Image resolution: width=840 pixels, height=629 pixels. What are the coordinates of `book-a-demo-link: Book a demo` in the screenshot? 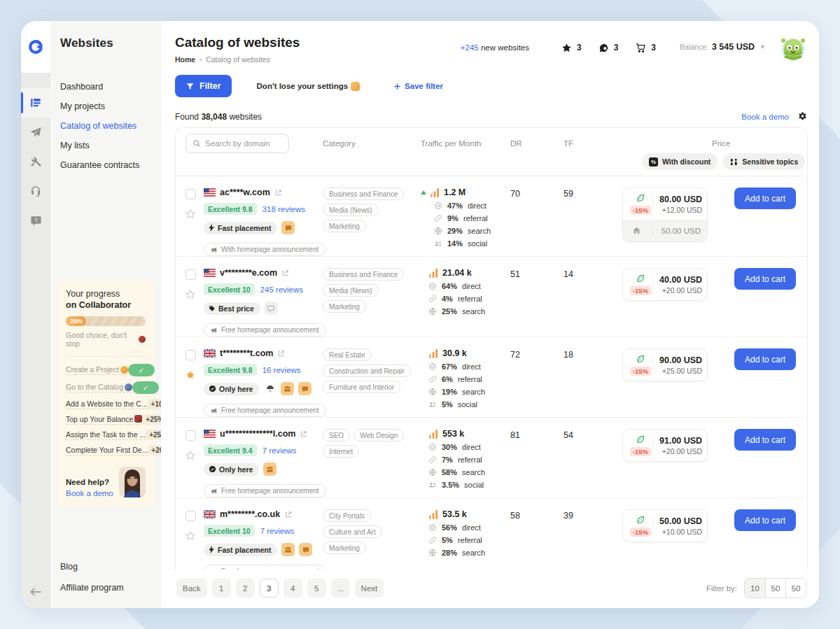 It's located at (765, 117).